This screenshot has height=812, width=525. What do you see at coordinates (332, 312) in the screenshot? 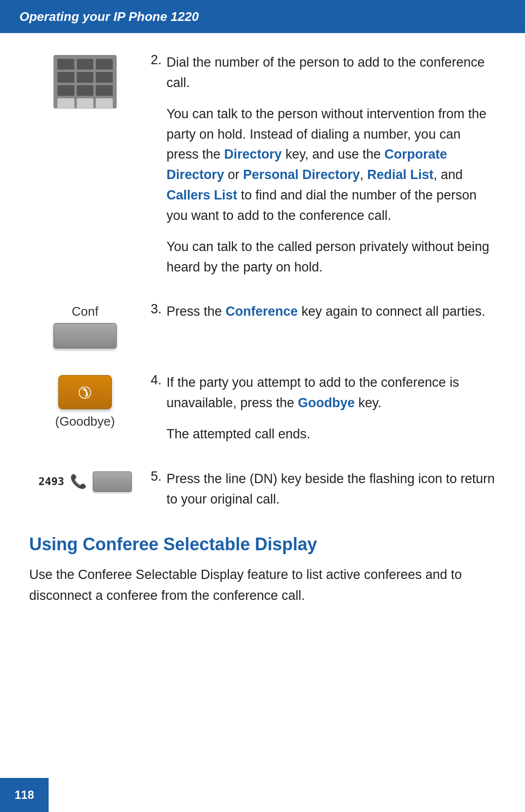
I see `step-3-body: Press the Conference key again to connec…` at bounding box center [332, 312].